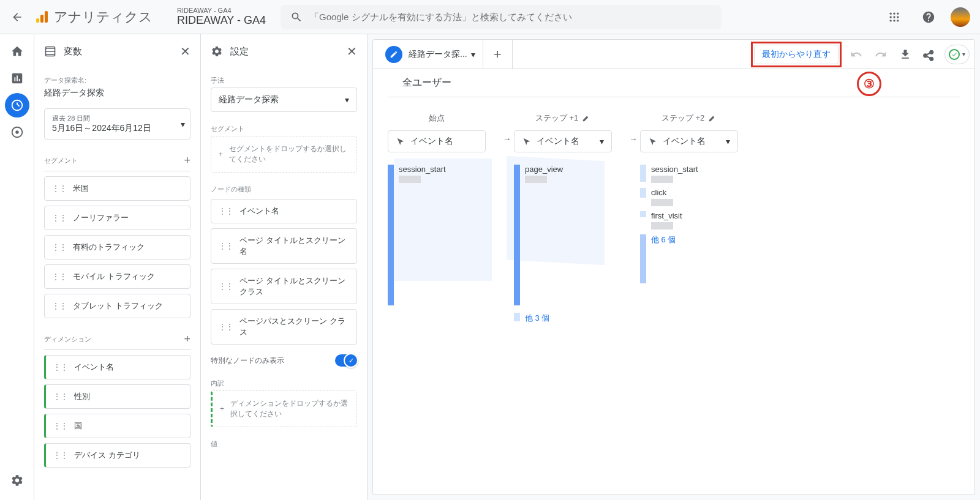 The height and width of the screenshot is (500, 980). What do you see at coordinates (118, 306) in the screenshot?
I see `segment-chip: ⋮⋮タブレット トラフィック` at bounding box center [118, 306].